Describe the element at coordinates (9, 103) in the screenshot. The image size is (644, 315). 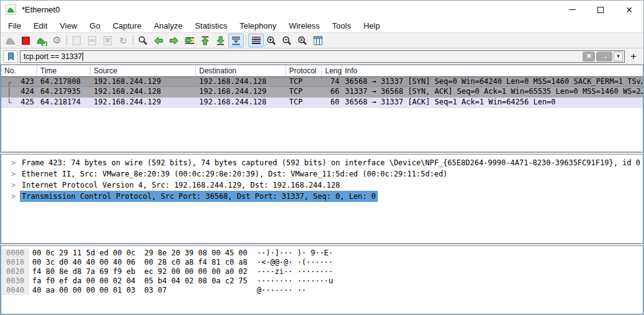
I see `conversation-bracket-icon: └` at that location.